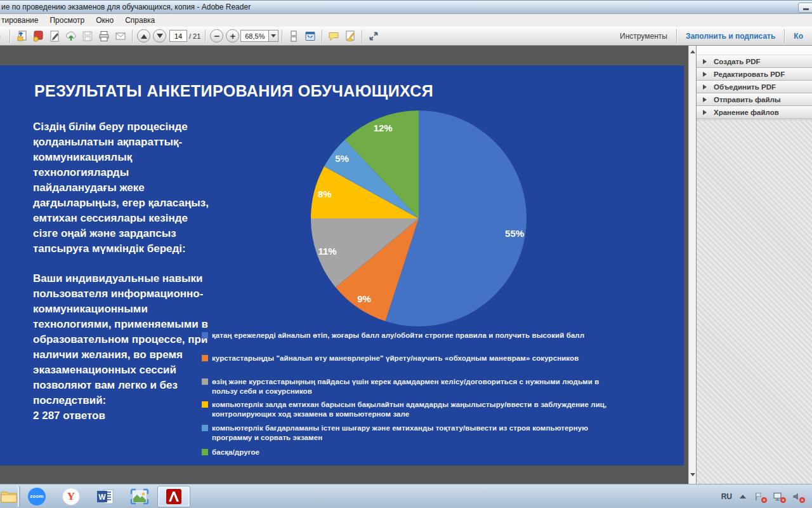 Image resolution: width=812 pixels, height=508 pixels. What do you see at coordinates (754, 62) in the screenshot?
I see `panel-item-0: Создать PDF` at bounding box center [754, 62].